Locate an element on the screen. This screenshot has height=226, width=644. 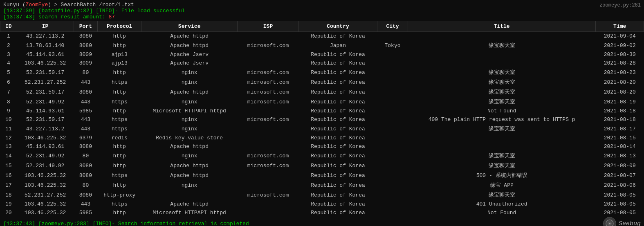
table-row: 12103.46.225.326379redisRedis key-value … is located at coordinates (322, 138).